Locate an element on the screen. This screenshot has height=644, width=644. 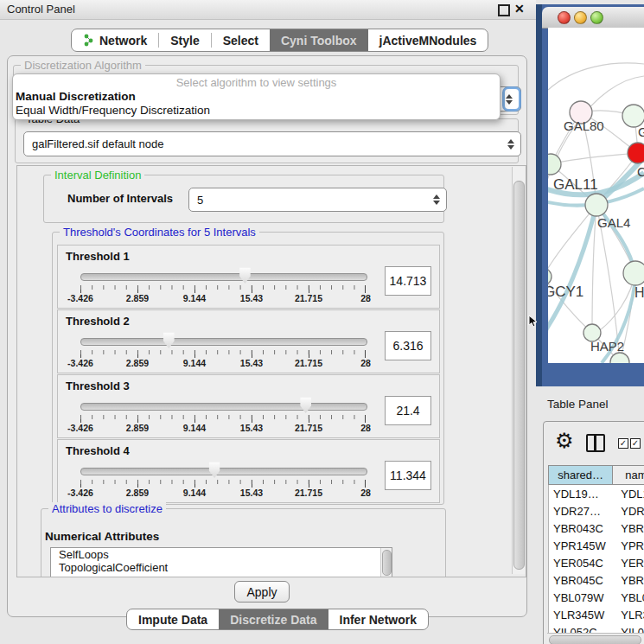
table-cell: YPR145W is located at coordinates (581, 546).